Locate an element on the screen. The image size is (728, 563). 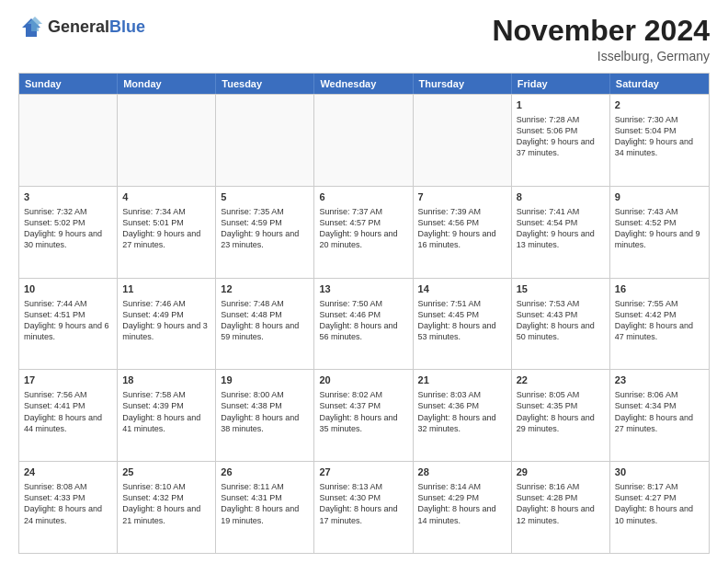
cal-cell: 27Sunrise: 8:13 AMSunset: 4:30 PMDayligh… is located at coordinates (364, 508).